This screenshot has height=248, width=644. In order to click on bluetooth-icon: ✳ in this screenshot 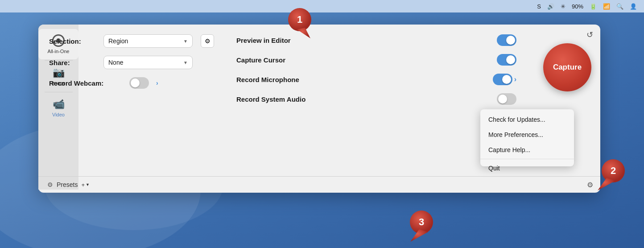, I will do `click(563, 6)`.